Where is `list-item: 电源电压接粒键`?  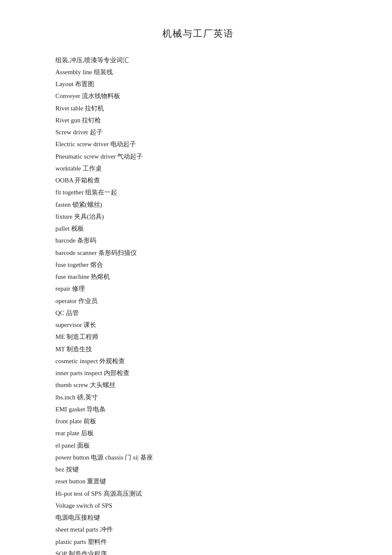
list-item: 电源电压接粒键 is located at coordinates (198, 517).